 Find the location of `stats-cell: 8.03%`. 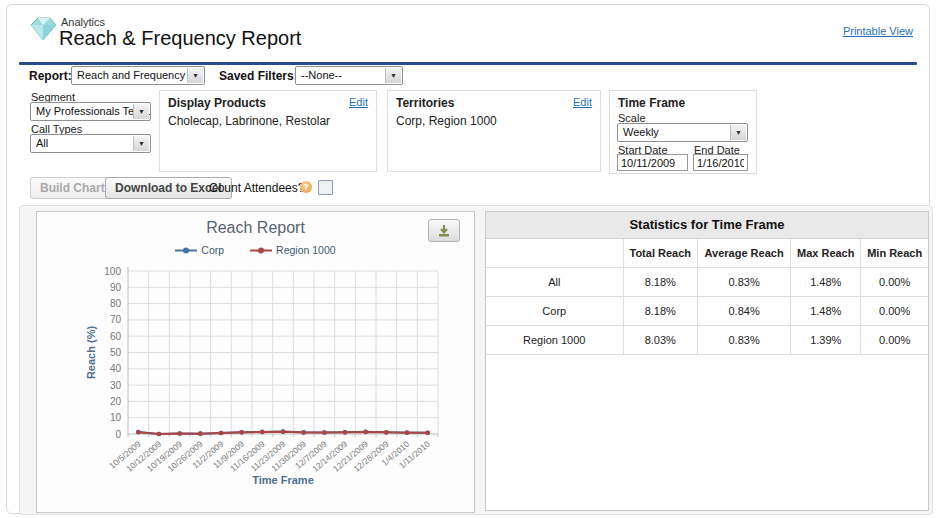

stats-cell: 8.03% is located at coordinates (660, 340).